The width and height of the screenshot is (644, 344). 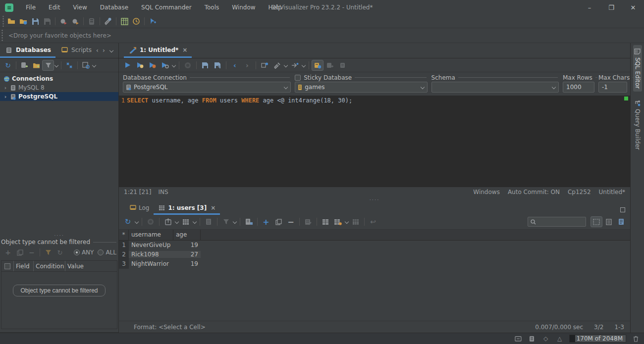 I want to click on grid-view-icon, so click(x=186, y=222).